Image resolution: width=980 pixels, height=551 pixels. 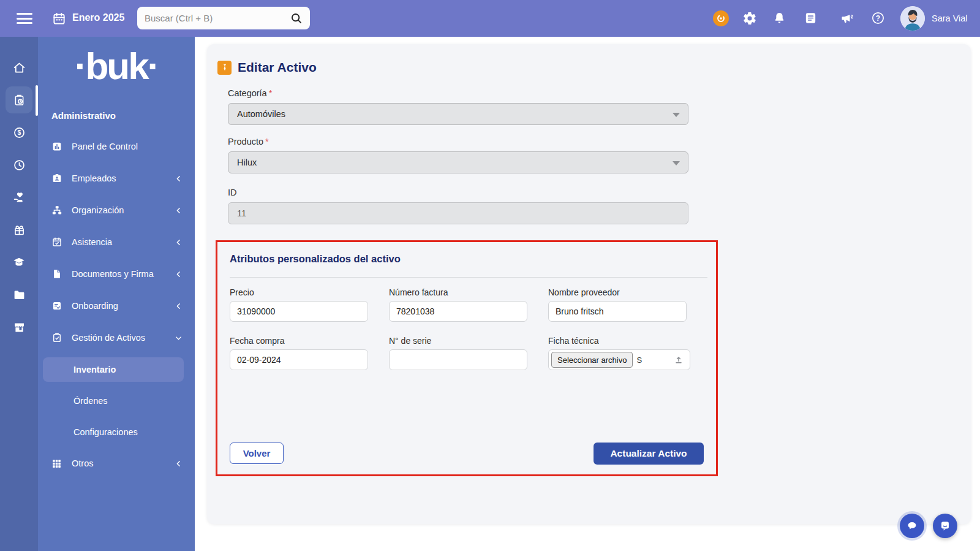 What do you see at coordinates (19, 132) in the screenshot?
I see `payroll-dollar-icon: $` at bounding box center [19, 132].